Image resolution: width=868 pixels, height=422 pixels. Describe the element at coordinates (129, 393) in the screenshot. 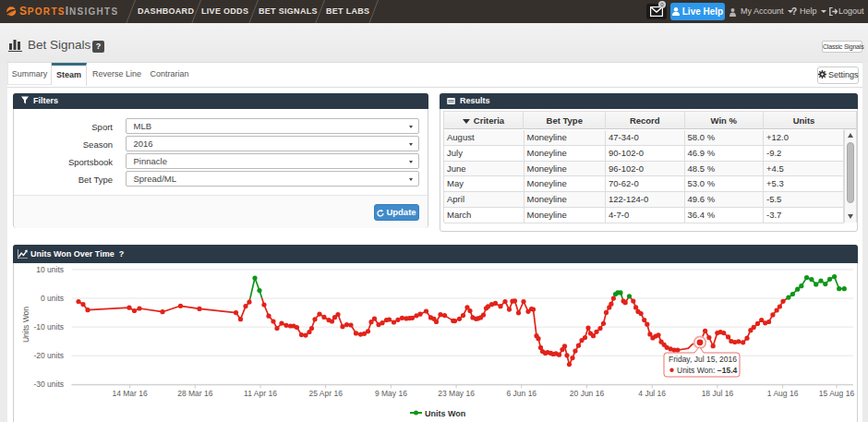

I see `svg-text: 14 Mar 16` at that location.